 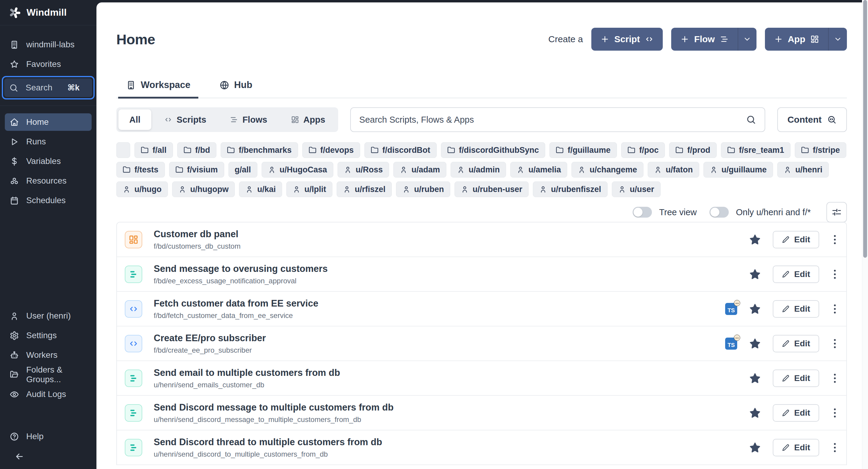 I want to click on sidebar-item-schedules: Schedules, so click(x=48, y=200).